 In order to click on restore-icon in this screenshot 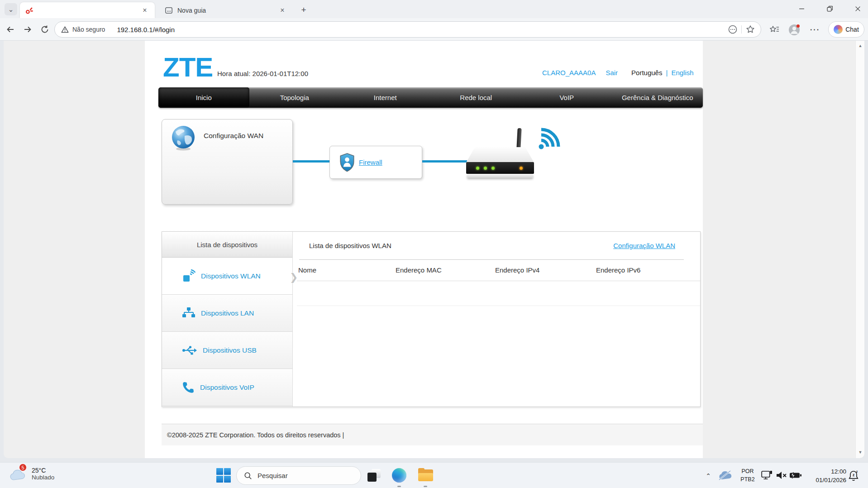, I will do `click(830, 9)`.